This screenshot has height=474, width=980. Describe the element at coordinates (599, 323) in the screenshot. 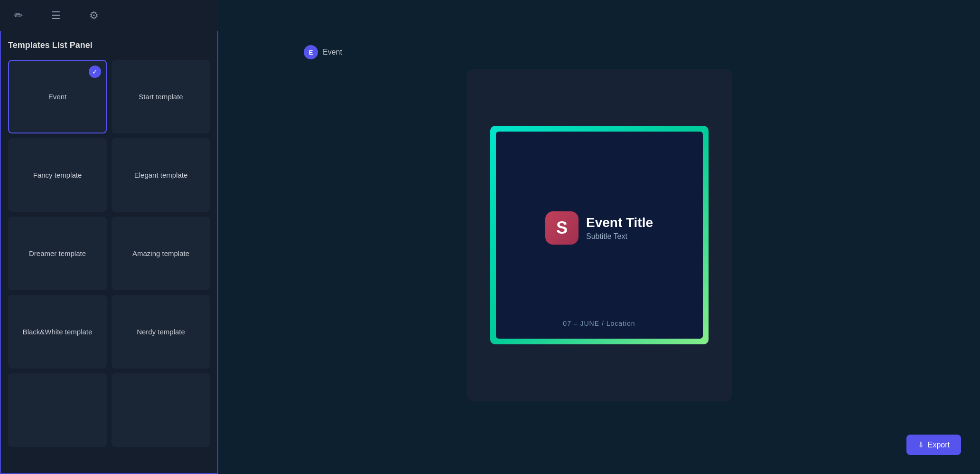

I see `event-date-text: 07 – JUNE / Location` at that location.